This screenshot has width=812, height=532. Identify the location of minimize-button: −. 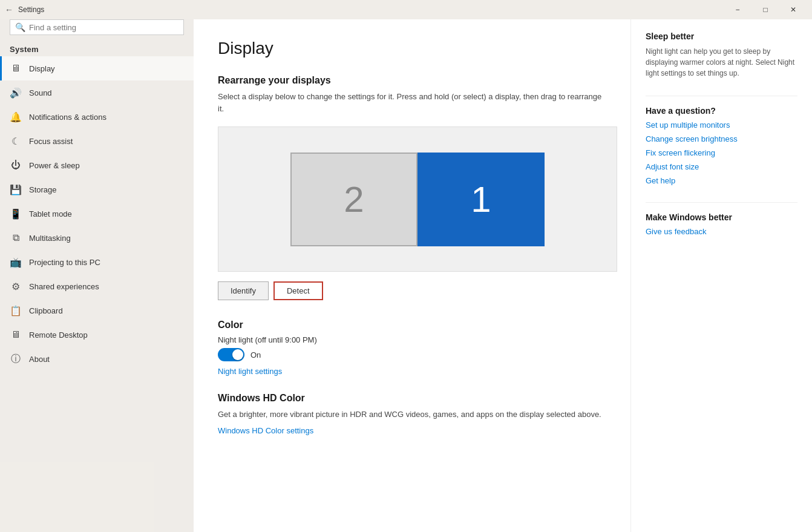
(738, 10).